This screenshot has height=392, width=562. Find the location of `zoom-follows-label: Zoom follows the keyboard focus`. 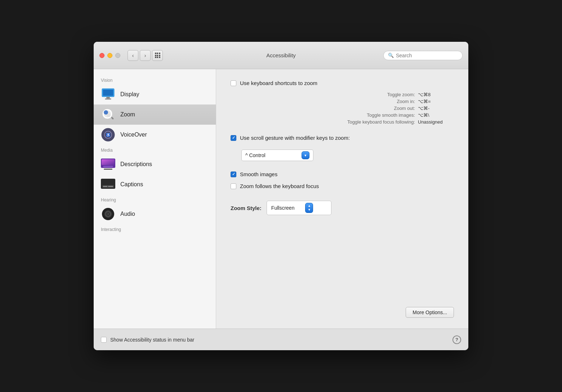

zoom-follows-label: Zoom follows the keyboard focus is located at coordinates (280, 186).